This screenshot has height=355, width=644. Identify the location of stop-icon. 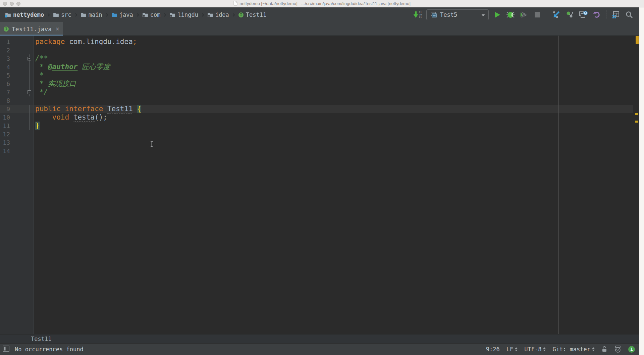
(537, 15).